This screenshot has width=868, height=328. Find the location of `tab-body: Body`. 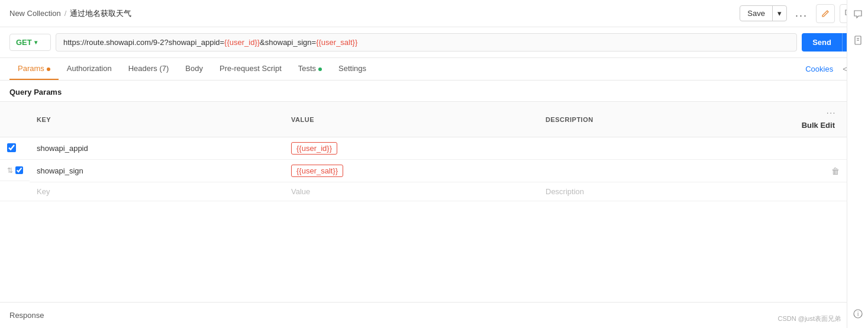

tab-body: Body is located at coordinates (194, 69).